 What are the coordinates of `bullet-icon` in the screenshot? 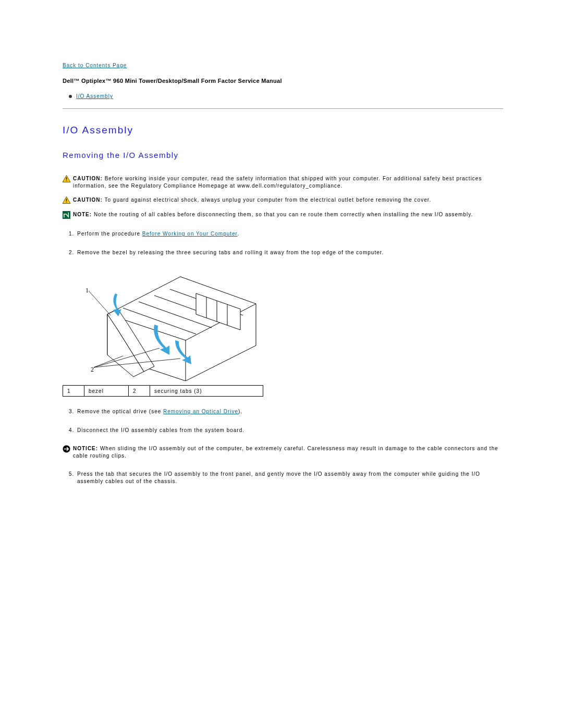 It's located at (70, 96).